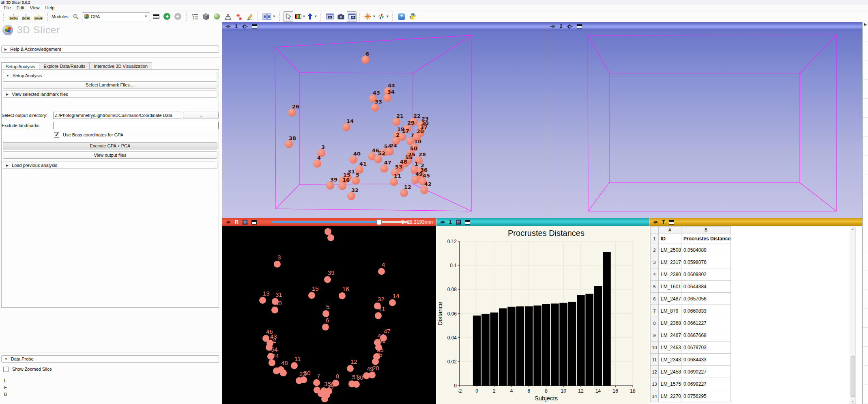 The height and width of the screenshot is (404, 868). Describe the element at coordinates (317, 164) in the screenshot. I see `landmark-point-4: 4` at that location.